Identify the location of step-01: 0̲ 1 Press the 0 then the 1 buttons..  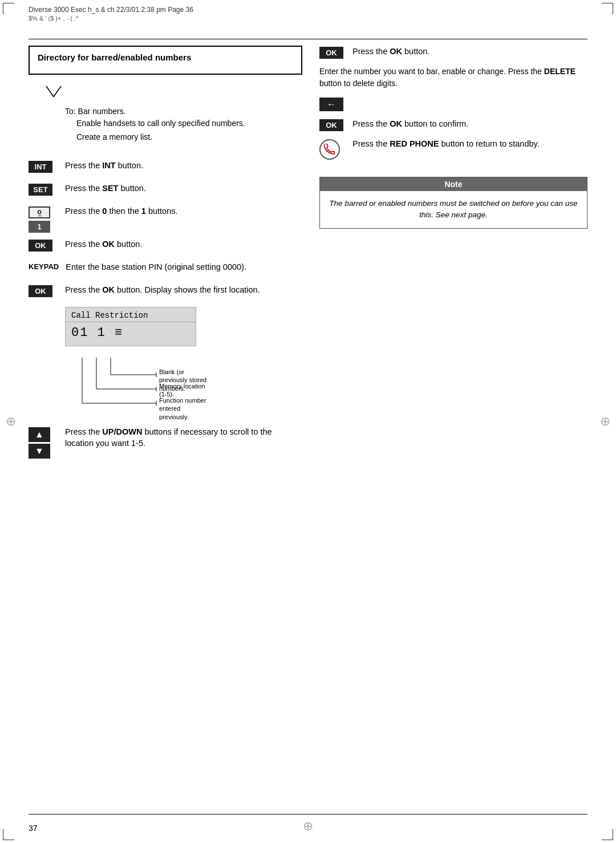
(165, 219).